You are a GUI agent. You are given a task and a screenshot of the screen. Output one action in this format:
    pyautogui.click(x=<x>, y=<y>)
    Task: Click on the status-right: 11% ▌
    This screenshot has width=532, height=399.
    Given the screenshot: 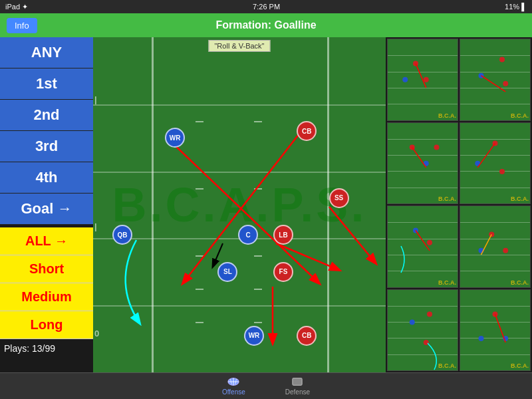 What is the action you would take?
    pyautogui.click(x=516, y=7)
    